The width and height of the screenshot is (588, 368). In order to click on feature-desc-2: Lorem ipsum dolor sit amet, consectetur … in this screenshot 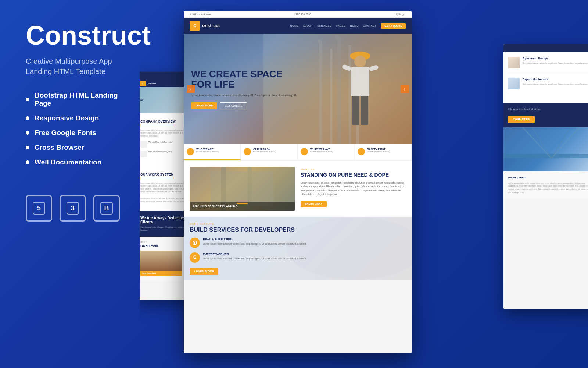, I will do `click(255, 259)`.